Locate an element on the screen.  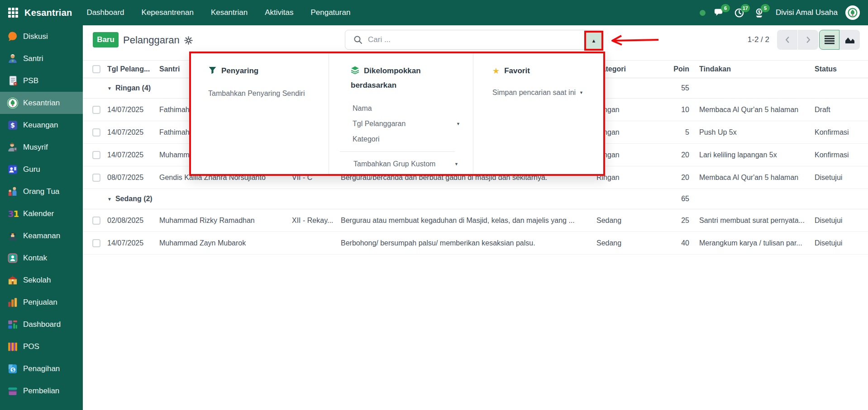
sidebar-item-label: Santri is located at coordinates (33, 59).